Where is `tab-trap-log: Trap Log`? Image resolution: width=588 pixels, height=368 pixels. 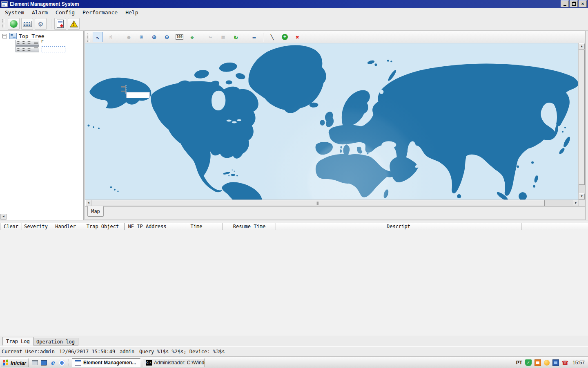 tab-trap-log: Trap Log is located at coordinates (18, 341).